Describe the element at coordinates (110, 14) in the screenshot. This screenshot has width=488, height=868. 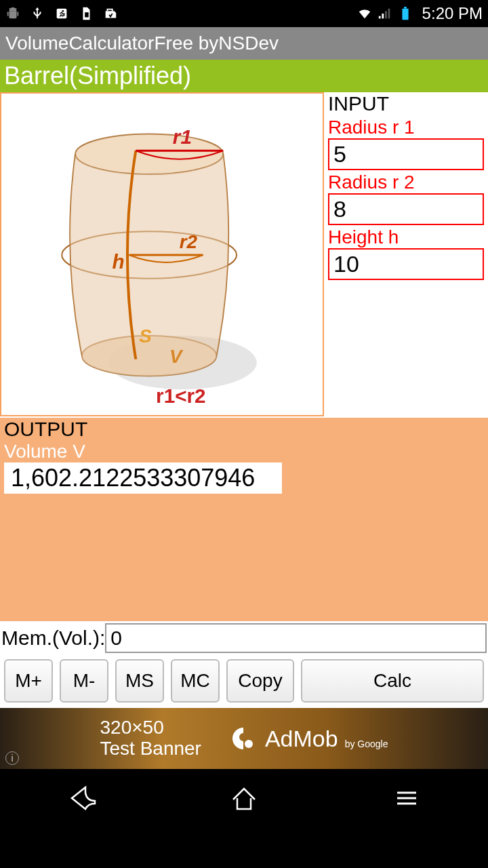
I see `storage-icon` at that location.